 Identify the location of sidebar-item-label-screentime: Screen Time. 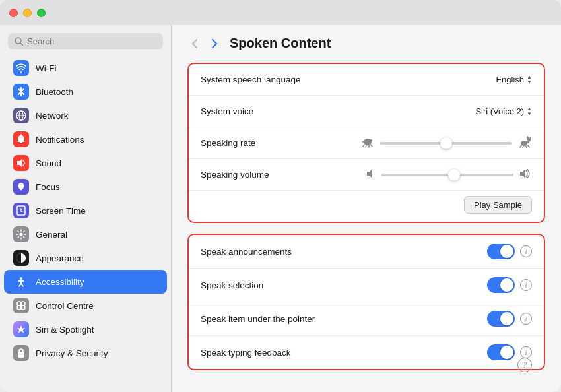
(61, 211).